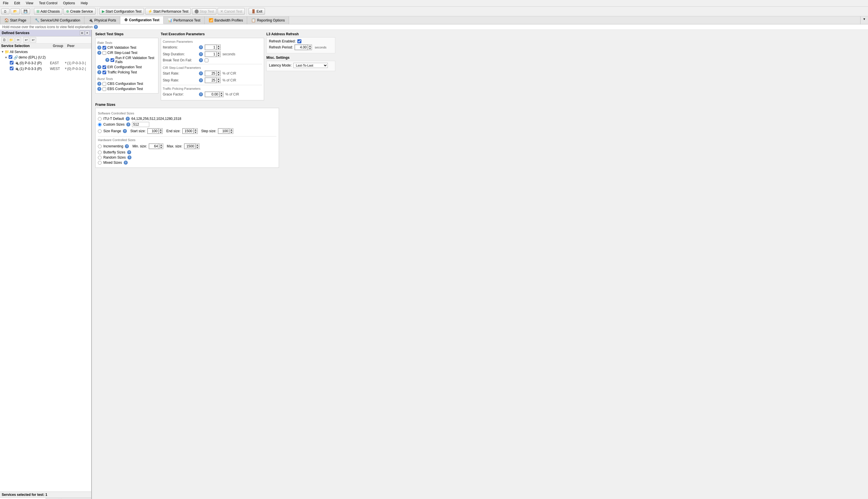  Describe the element at coordinates (160, 130) in the screenshot. I see `start-size-up: ▲` at that location.